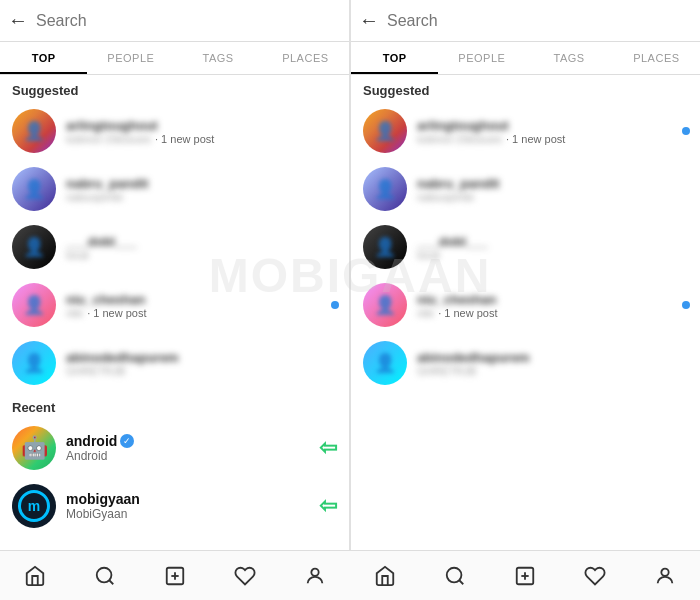 This screenshot has height=600, width=700. What do you see at coordinates (482, 58) in the screenshot?
I see `right-tab-people: PEOPLE` at bounding box center [482, 58].